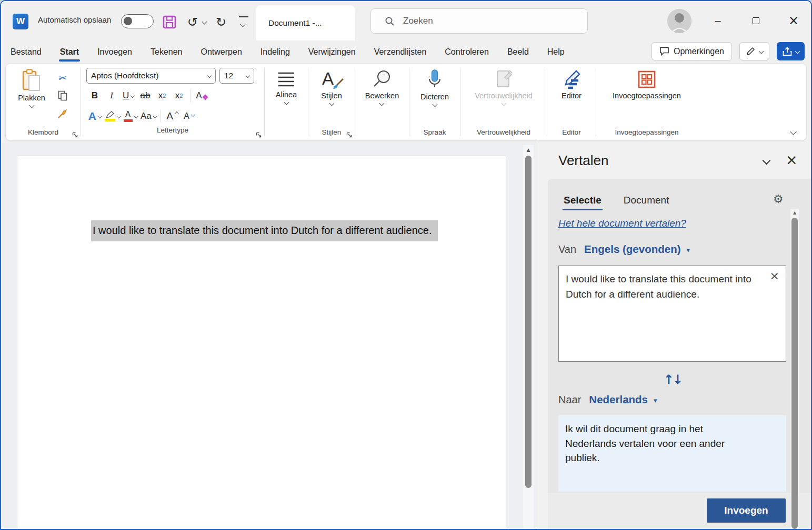 The image size is (812, 530). Describe the element at coordinates (222, 52) in the screenshot. I see `tab-ontwerpen: Ontwerpen` at that location.